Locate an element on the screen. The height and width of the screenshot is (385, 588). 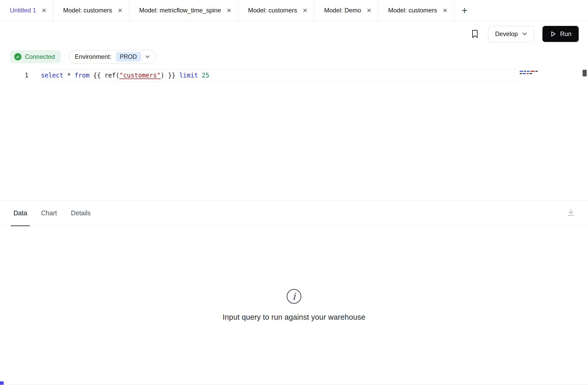
results-tabbar: Data Chart Details is located at coordinates (294, 213).